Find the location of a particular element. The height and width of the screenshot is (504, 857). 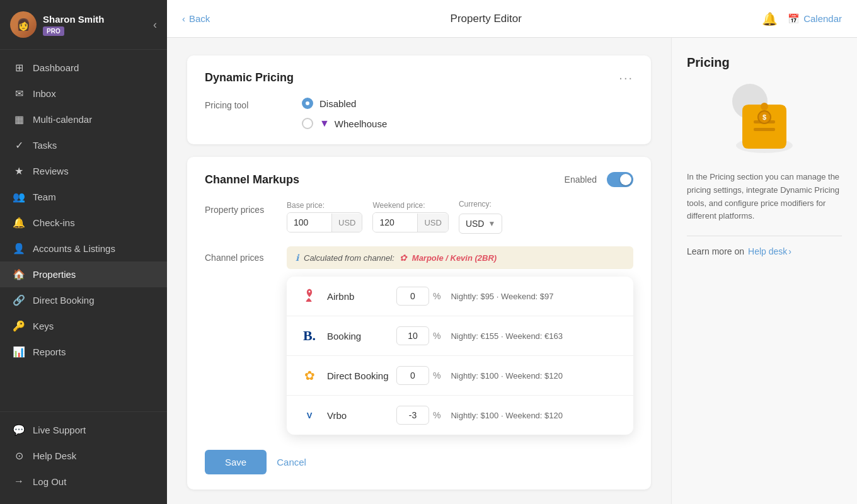

airbnb-logo-small: ✿ is located at coordinates (403, 258).